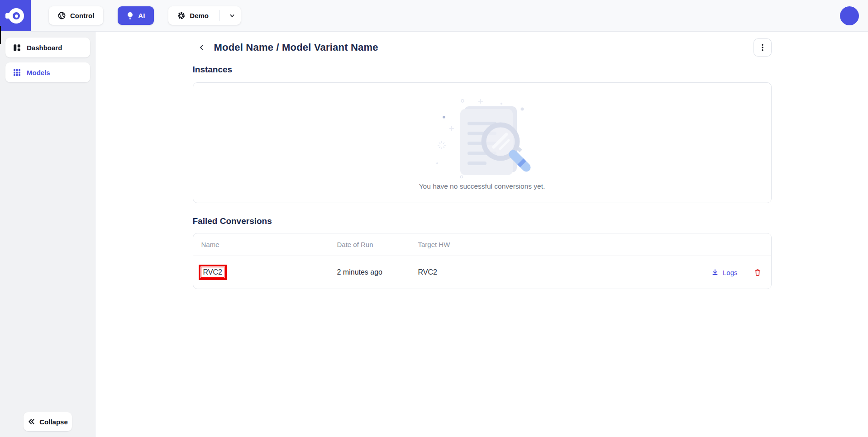 This screenshot has height=437, width=868. What do you see at coordinates (758, 272) in the screenshot?
I see `trash-icon` at bounding box center [758, 272].